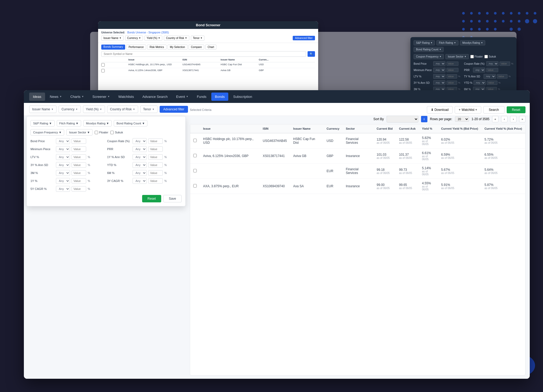 This screenshot has height=392, width=543. I want to click on issuer-name-filter-btn: Issuer Name ▼, so click(43, 109).